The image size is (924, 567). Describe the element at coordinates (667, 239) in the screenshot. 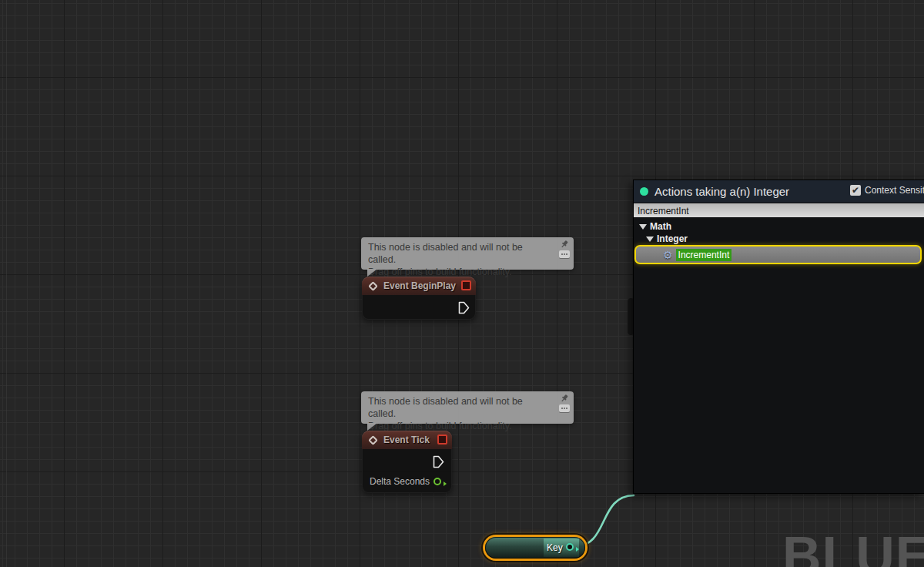

I see `tree-category-integer: Integer` at that location.